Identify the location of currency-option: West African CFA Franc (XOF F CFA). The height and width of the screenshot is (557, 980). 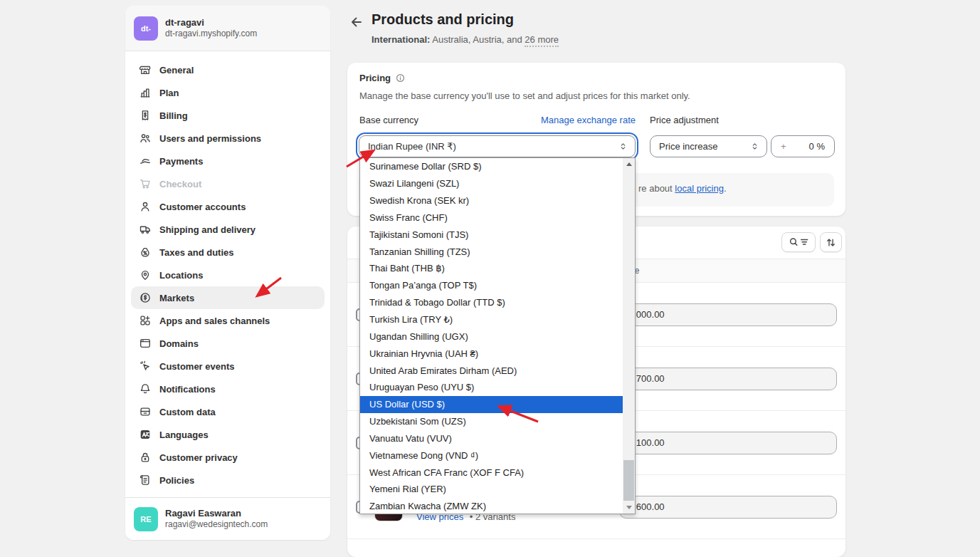
(491, 472).